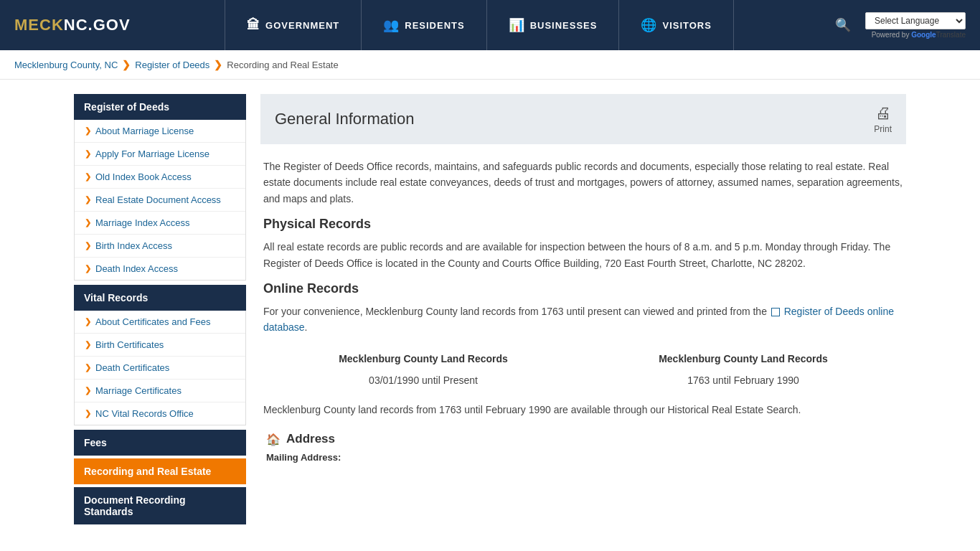 Image resolution: width=980 pixels, height=551 pixels. What do you see at coordinates (160, 391) in the screenshot?
I see `sidebar-link-marriage-certs: ❯ Marriage Certificates` at bounding box center [160, 391].